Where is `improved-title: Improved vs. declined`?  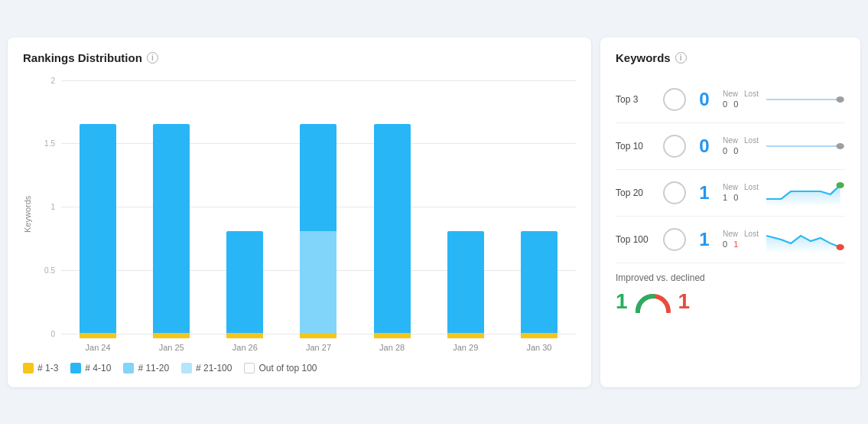 improved-title: Improved vs. declined is located at coordinates (730, 278).